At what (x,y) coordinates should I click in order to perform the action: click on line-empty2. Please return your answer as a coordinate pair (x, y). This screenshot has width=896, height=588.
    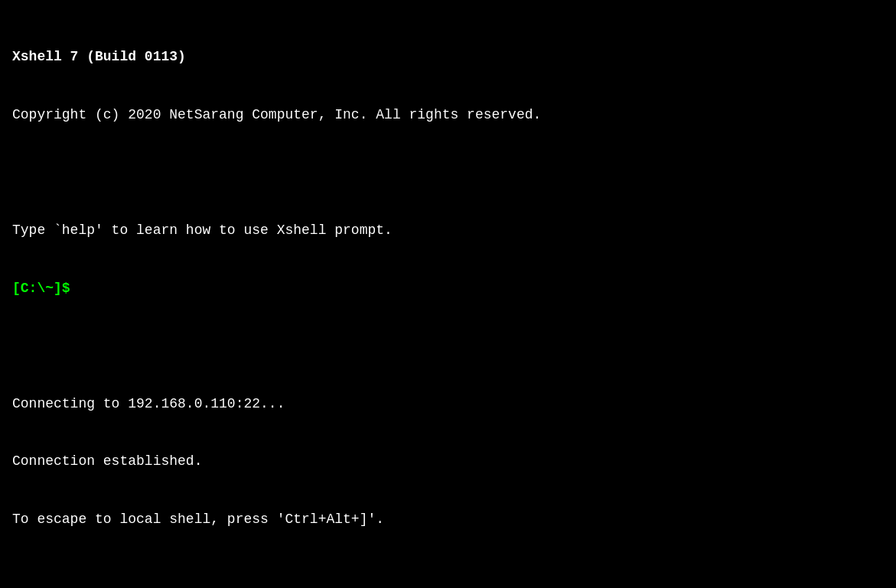
    Looking at the image, I should click on (448, 346).